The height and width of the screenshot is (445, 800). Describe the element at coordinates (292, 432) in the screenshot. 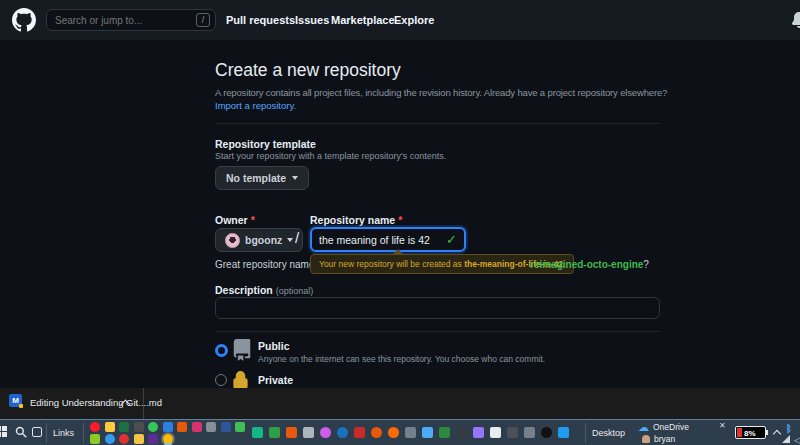

I see `blender-icon` at that location.